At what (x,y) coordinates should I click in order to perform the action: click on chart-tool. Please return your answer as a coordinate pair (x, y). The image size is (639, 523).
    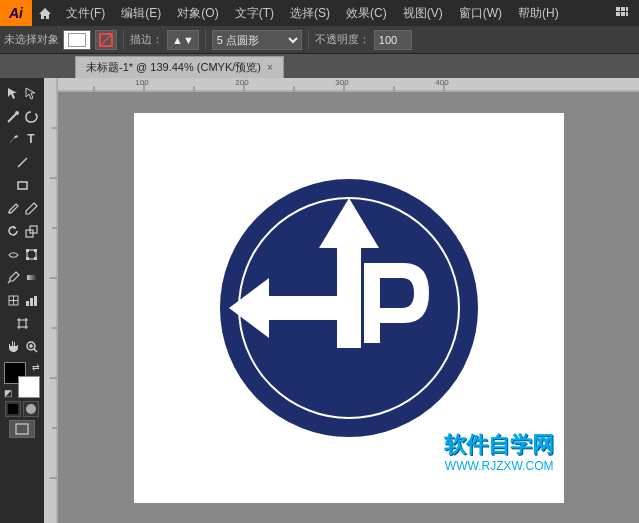
    Looking at the image, I should click on (31, 300).